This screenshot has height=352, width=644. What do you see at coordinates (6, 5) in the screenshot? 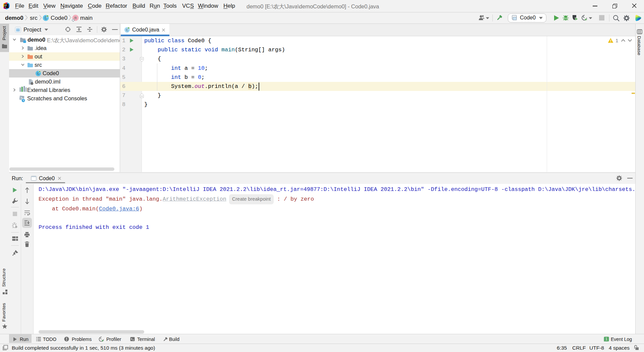
I see `svg-text: IJ` at bounding box center [6, 5].